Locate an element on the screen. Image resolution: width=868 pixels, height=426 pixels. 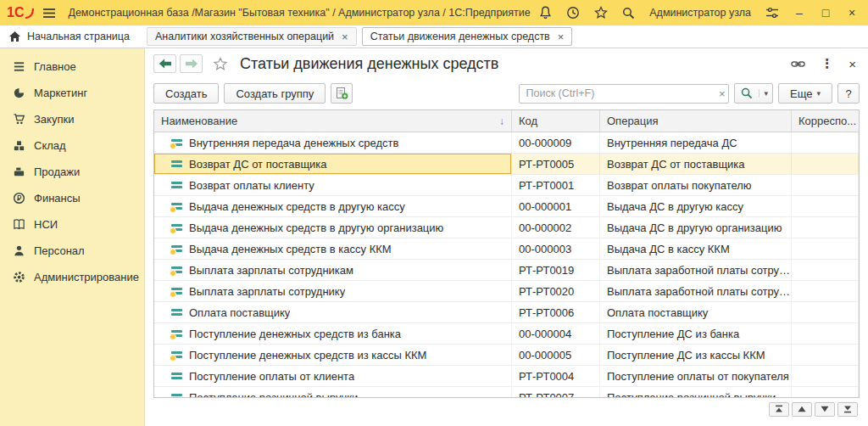
sidebar-item-label: Персонал is located at coordinates (59, 251).